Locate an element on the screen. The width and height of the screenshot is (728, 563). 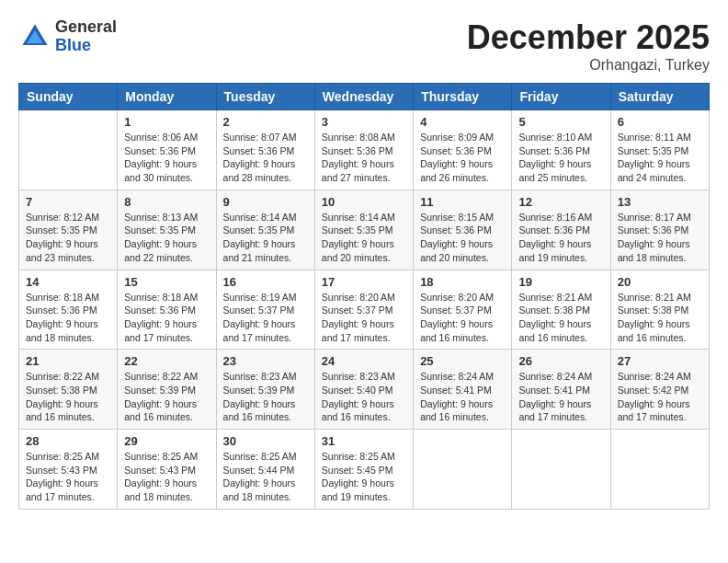
day-info: Sunrise: 8:08 AMSunset: 5:36 PMDaylight:… is located at coordinates (364, 158).